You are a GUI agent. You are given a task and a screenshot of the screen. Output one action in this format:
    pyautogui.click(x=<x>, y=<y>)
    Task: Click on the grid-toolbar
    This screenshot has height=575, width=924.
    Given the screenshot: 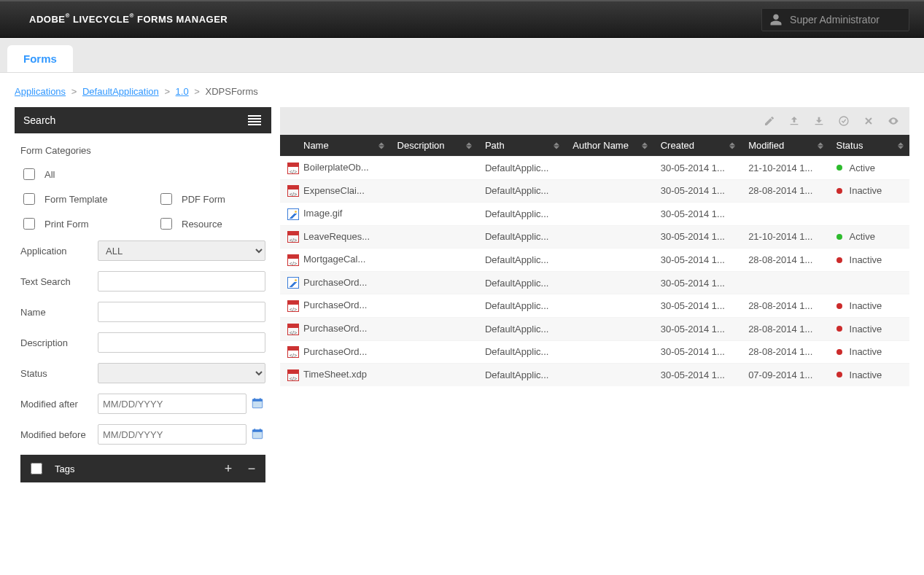 What is the action you would take?
    pyautogui.click(x=595, y=121)
    